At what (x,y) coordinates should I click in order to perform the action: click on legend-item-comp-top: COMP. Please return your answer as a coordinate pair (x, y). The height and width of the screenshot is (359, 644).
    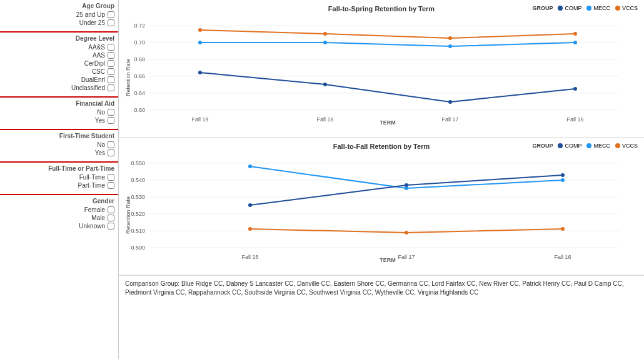
    Looking at the image, I should click on (570, 8).